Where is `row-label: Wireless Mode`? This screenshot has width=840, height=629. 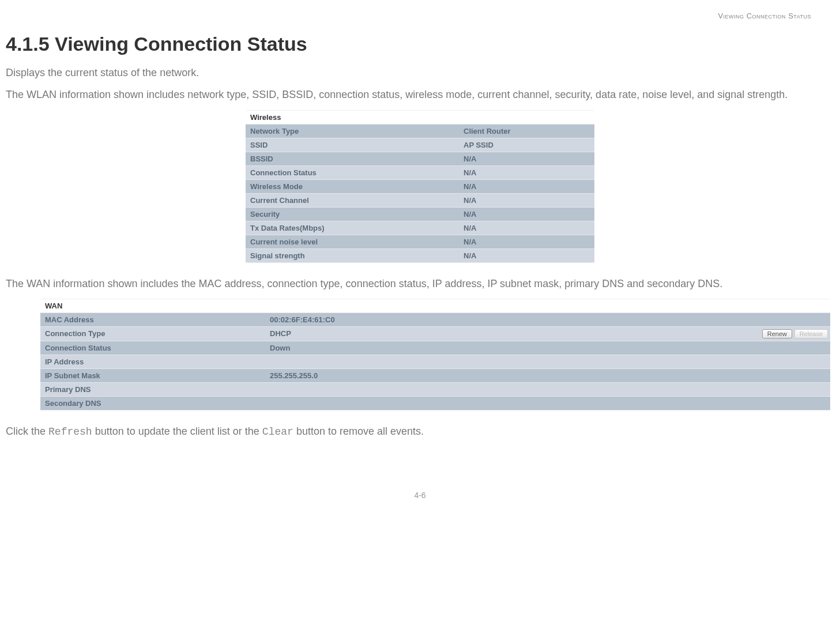
row-label: Wireless Mode is located at coordinates (352, 186).